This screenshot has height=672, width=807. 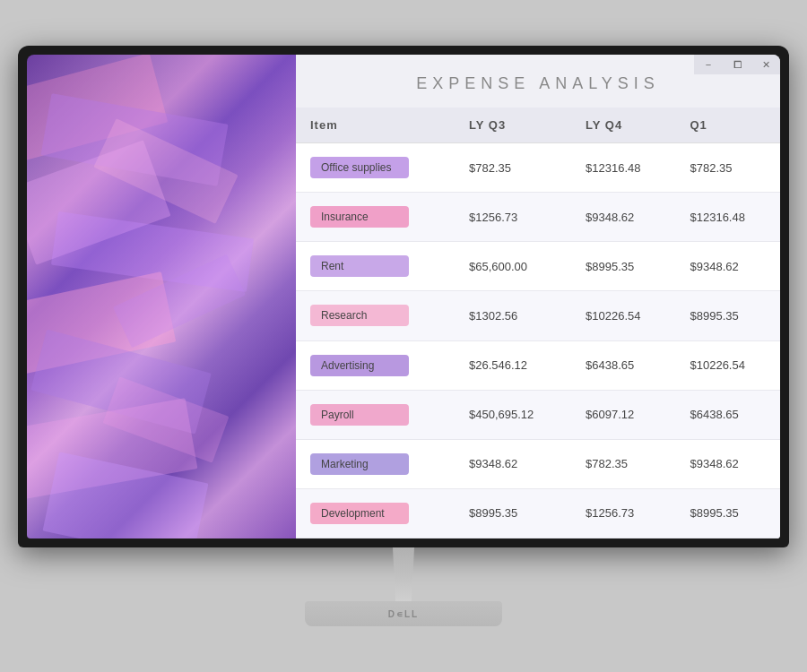 What do you see at coordinates (728, 414) in the screenshot?
I see `cell-q1: $6438.65` at bounding box center [728, 414].